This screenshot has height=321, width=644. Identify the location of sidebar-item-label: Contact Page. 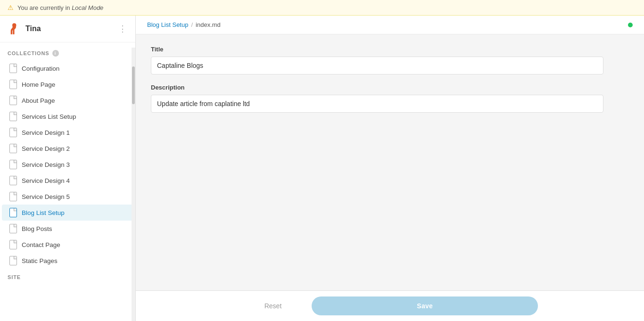
(41, 245).